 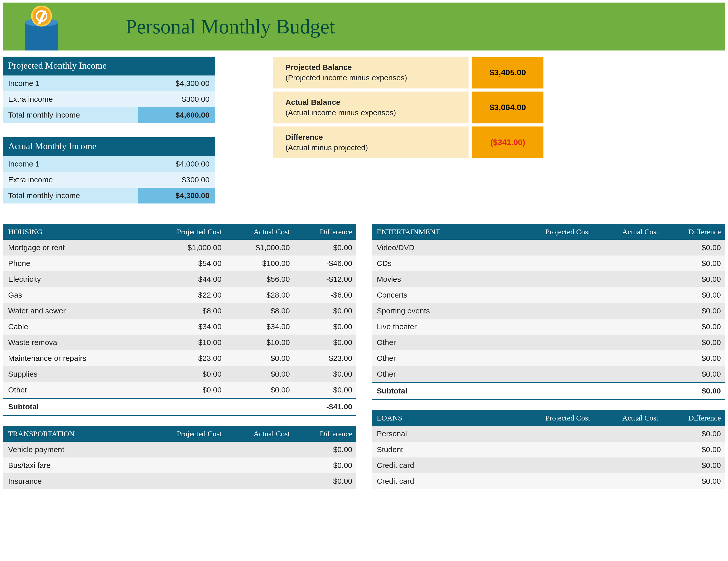 I want to click on row-label: CDs, so click(x=442, y=263).